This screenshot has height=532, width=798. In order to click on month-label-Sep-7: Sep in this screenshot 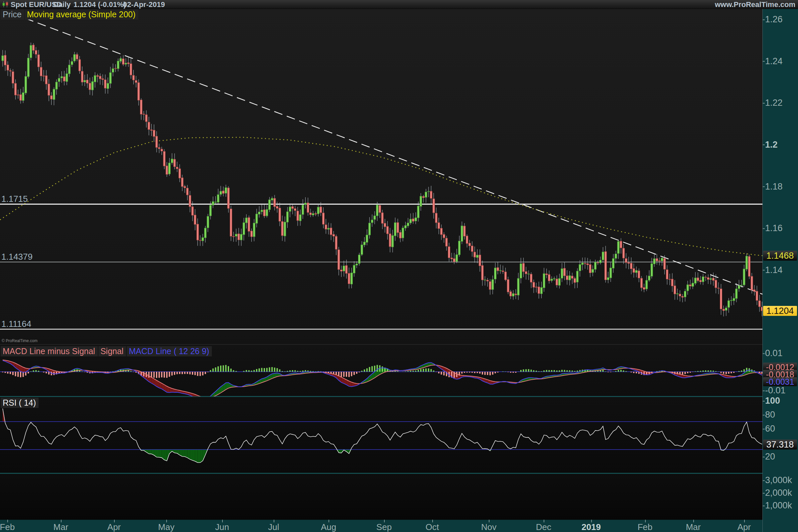, I will do `click(384, 527)`.